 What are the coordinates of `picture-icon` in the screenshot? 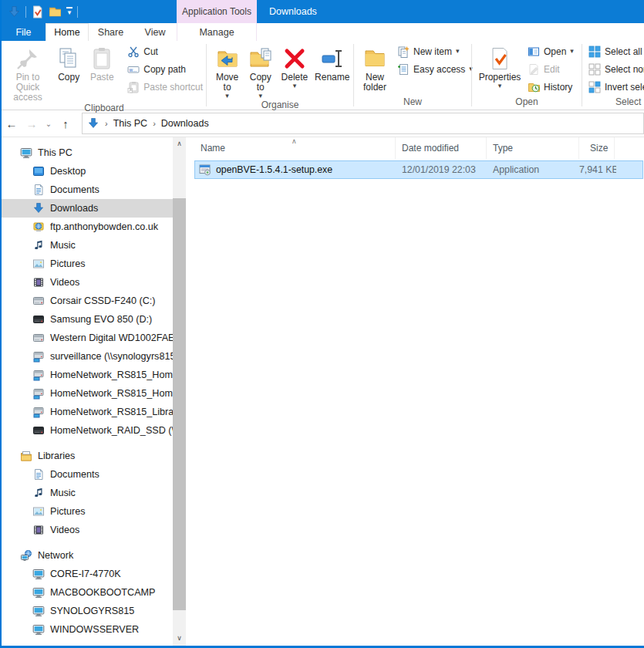 It's located at (39, 511).